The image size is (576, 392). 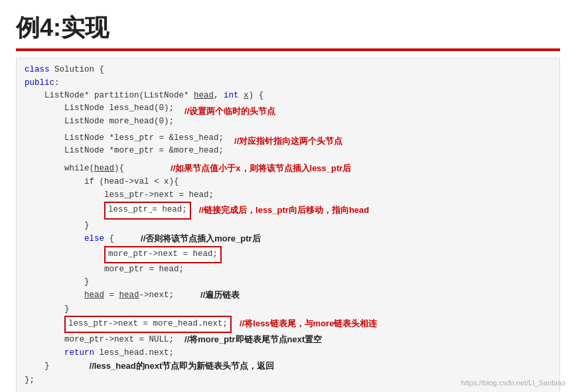 I want to click on keyword-else: else, so click(x=94, y=239).